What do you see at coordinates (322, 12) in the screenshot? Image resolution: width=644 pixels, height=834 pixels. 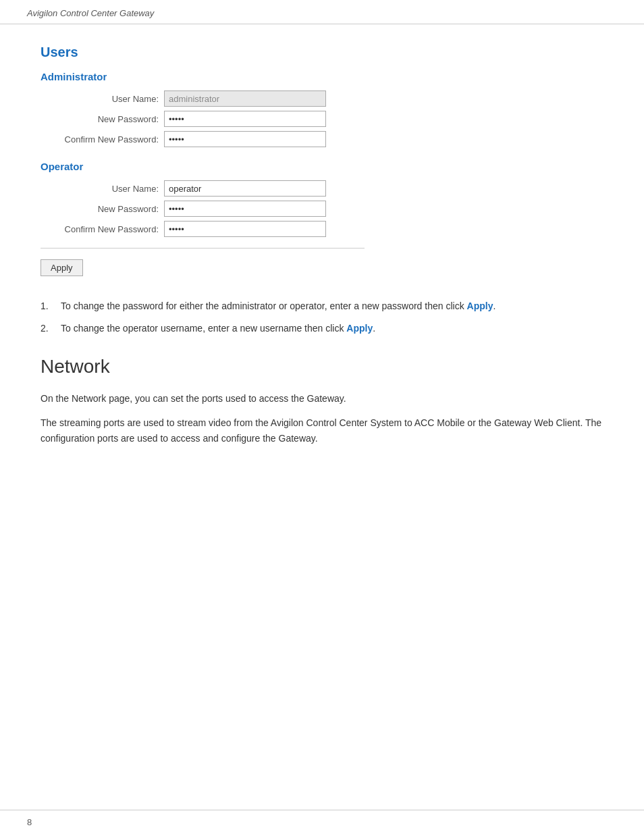 I see `page-header: Avigilon Control Center Gateway` at bounding box center [322, 12].